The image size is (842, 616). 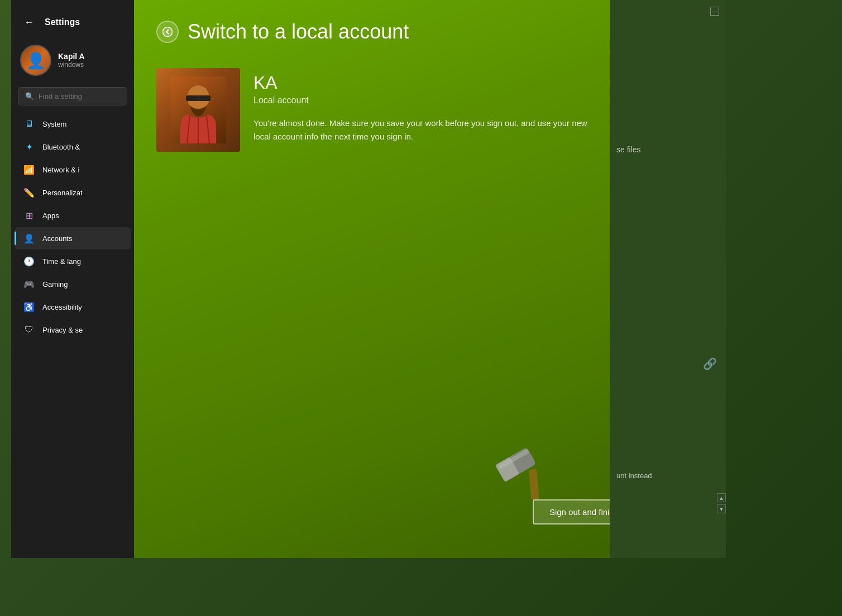 What do you see at coordinates (721, 509) in the screenshot?
I see `scroll-down-button: ▼` at bounding box center [721, 509].